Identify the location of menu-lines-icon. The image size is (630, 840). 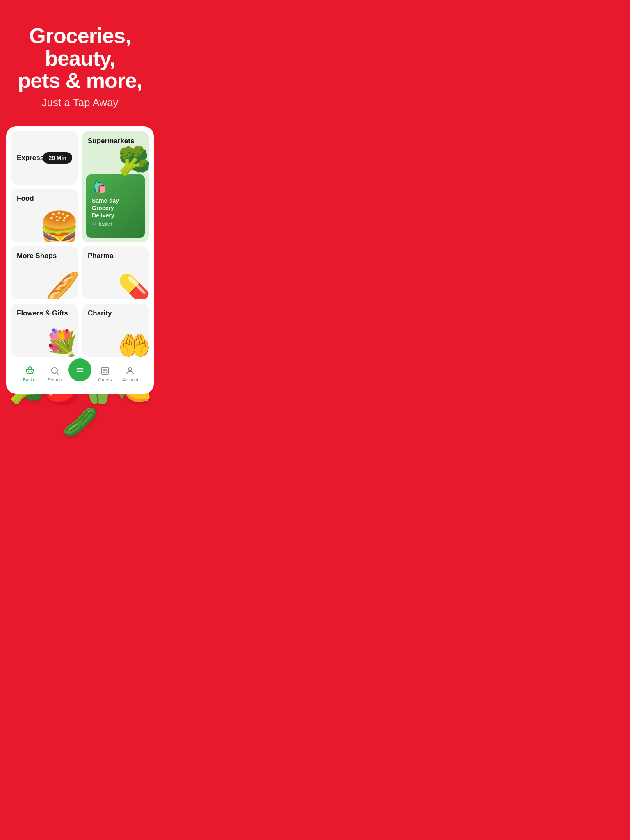
(80, 370).